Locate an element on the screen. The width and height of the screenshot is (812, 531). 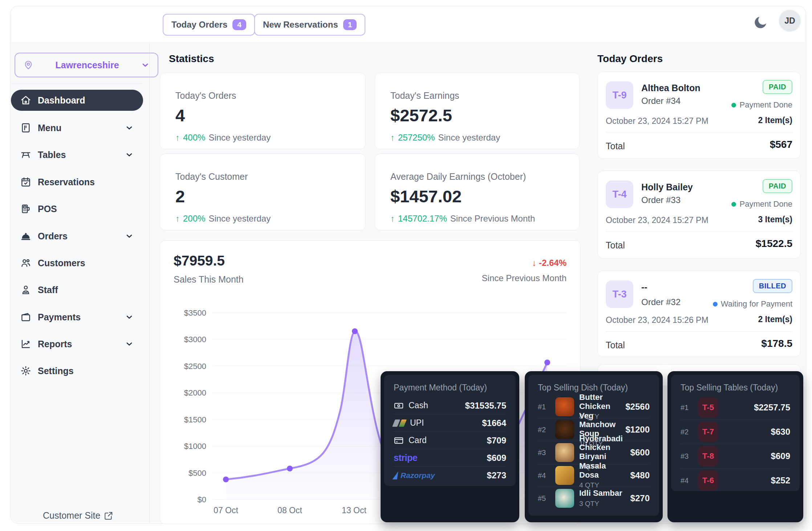
dish-rank: #2 is located at coordinates (544, 430).